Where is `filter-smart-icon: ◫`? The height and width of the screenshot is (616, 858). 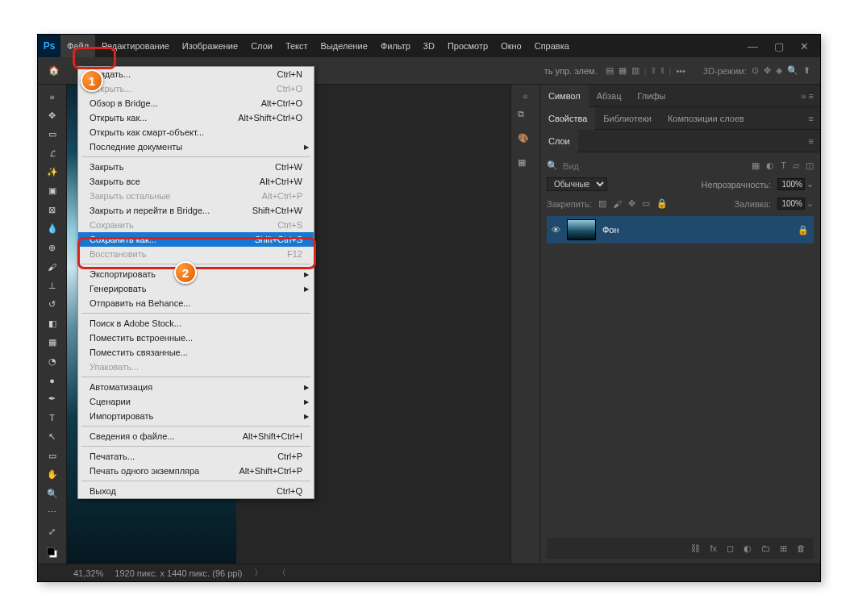
filter-smart-icon: ◫ is located at coordinates (810, 166).